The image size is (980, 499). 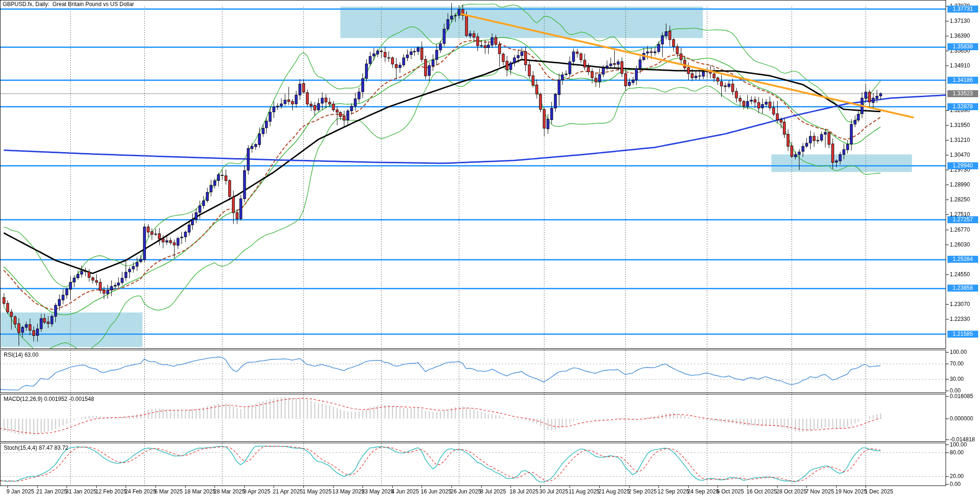 What do you see at coordinates (791, 492) in the screenshot?
I see `date-label: 28 Oct 2025` at bounding box center [791, 492].